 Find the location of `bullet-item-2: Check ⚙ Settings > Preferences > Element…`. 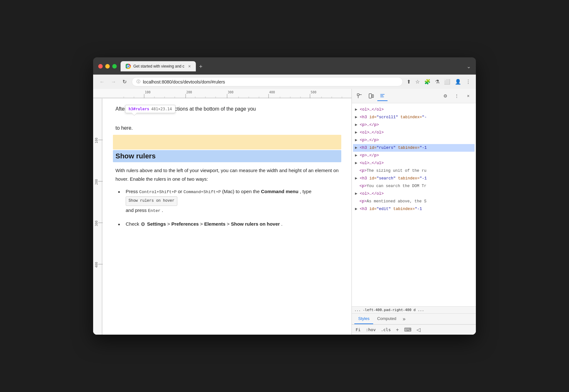

bullet-item-2: Check ⚙ Settings > Preferences > Element… is located at coordinates (228, 224).